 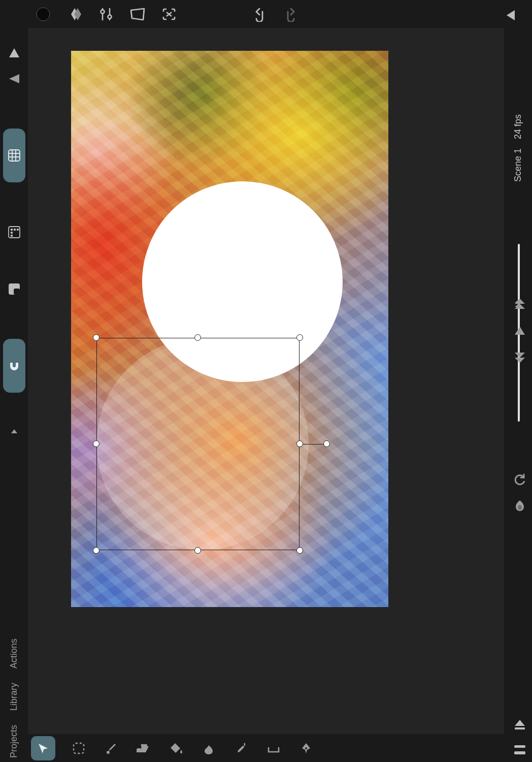 What do you see at coordinates (520, 331) in the screenshot?
I see `frame-nav-group` at bounding box center [520, 331].